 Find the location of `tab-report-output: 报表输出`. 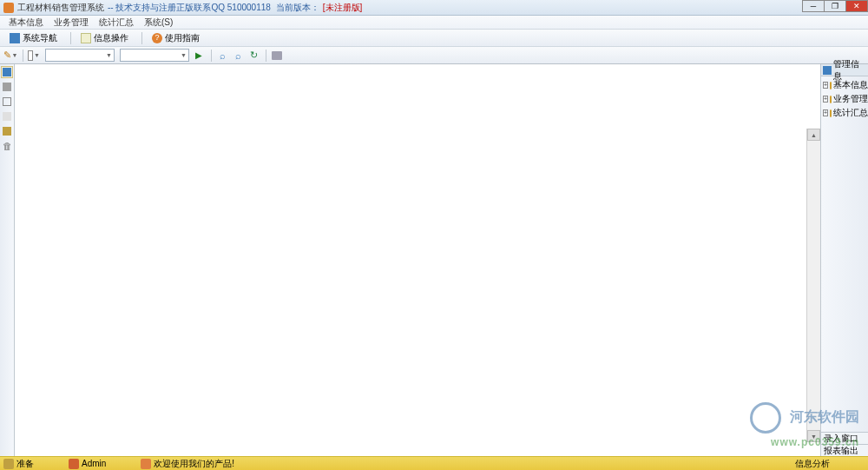

tab-report-output: 报表输出 is located at coordinates (845, 450).